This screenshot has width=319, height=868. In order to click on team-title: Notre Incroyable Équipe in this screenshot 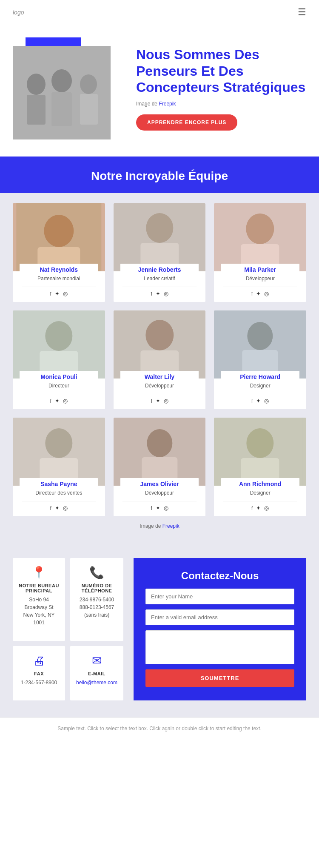, I will do `click(160, 176)`.